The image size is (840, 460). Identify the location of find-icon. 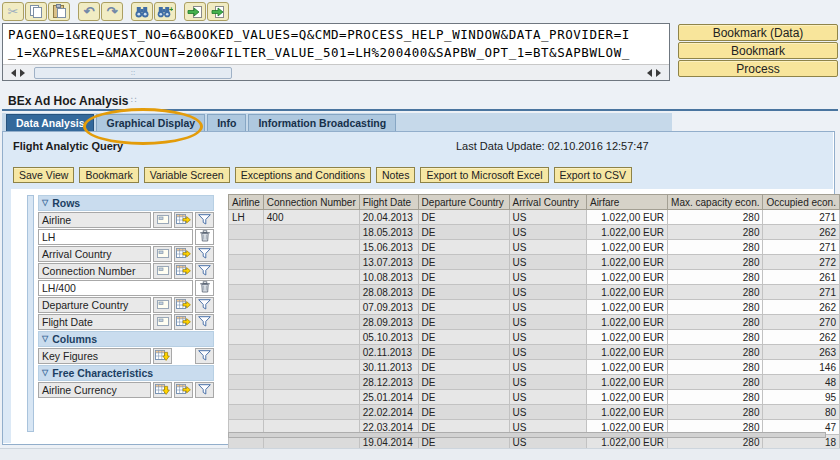
(142, 12).